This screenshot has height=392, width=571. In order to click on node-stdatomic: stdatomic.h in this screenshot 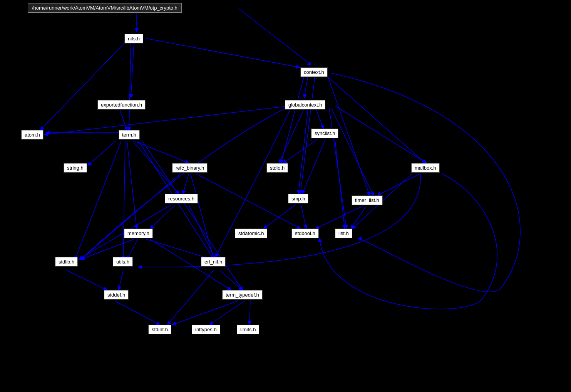, I will do `click(251, 233)`.